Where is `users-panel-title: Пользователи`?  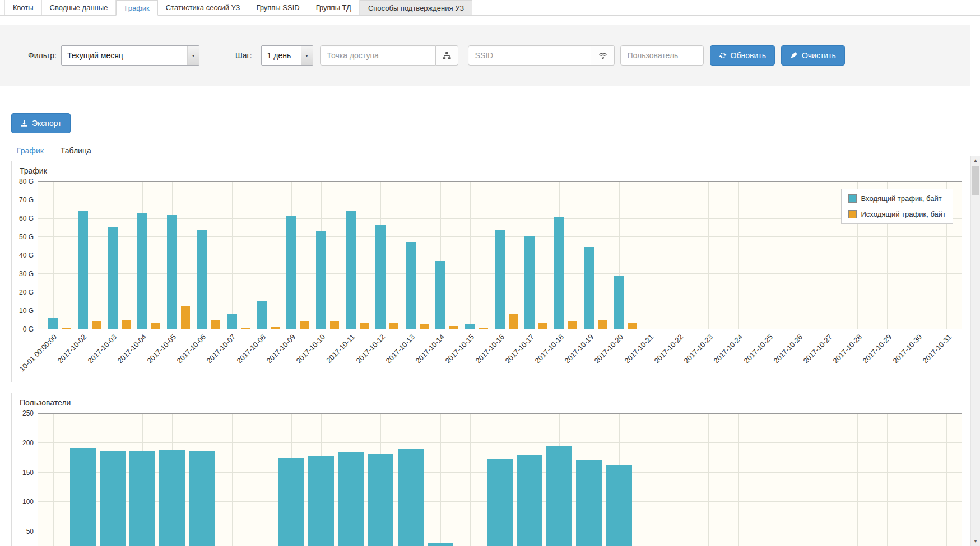
users-panel-title: Пользователи is located at coordinates (490, 402).